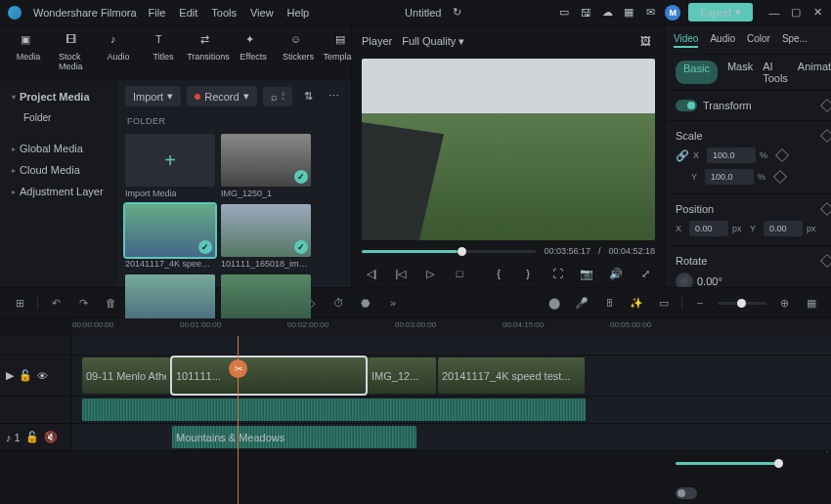  Describe the element at coordinates (377, 41) in the screenshot. I see `player-tab: Player` at that location.